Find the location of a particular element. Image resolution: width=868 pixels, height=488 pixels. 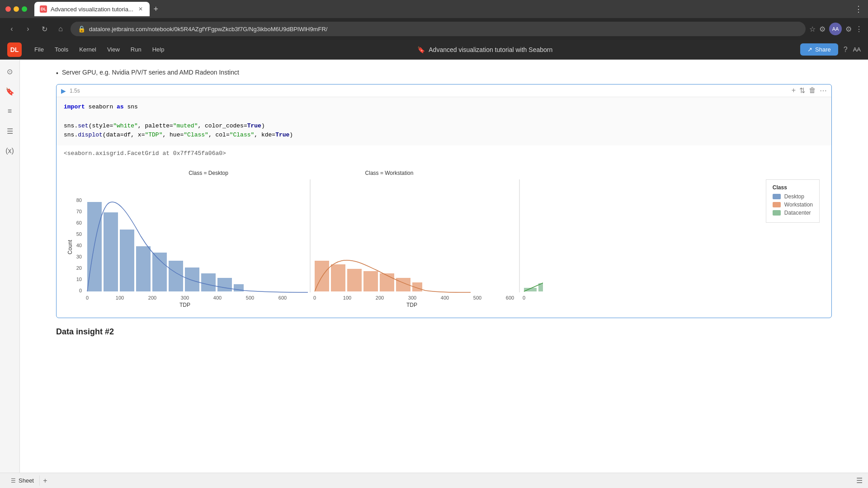

tab-close-button: ✕ is located at coordinates (141, 9).